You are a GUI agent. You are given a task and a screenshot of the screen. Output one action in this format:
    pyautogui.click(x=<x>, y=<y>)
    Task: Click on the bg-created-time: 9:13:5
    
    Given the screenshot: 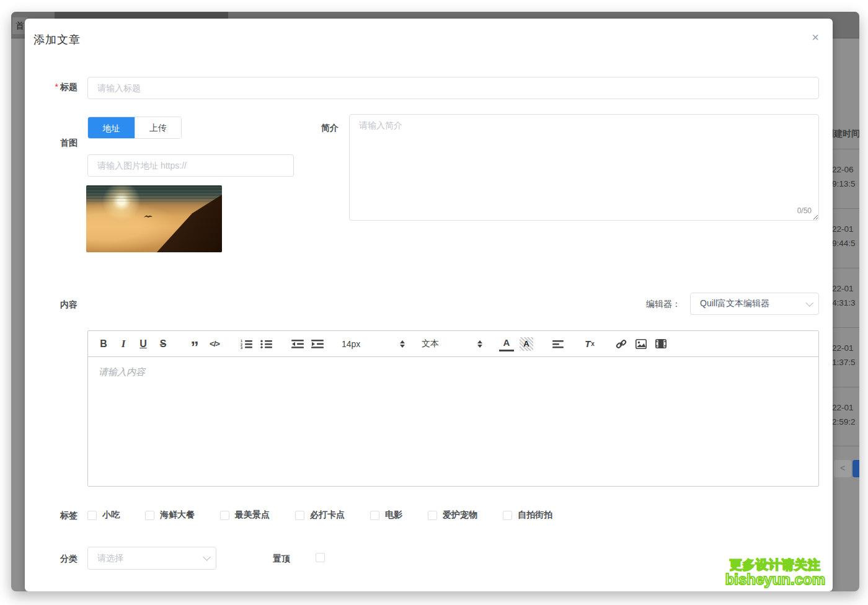 What is the action you would take?
    pyautogui.click(x=846, y=183)
    